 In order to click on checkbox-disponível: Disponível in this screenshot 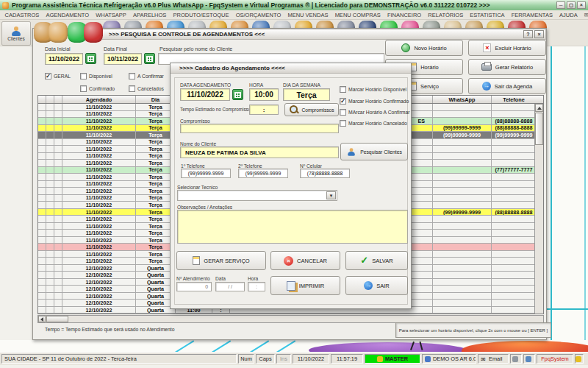, I will do `click(96, 77)`.